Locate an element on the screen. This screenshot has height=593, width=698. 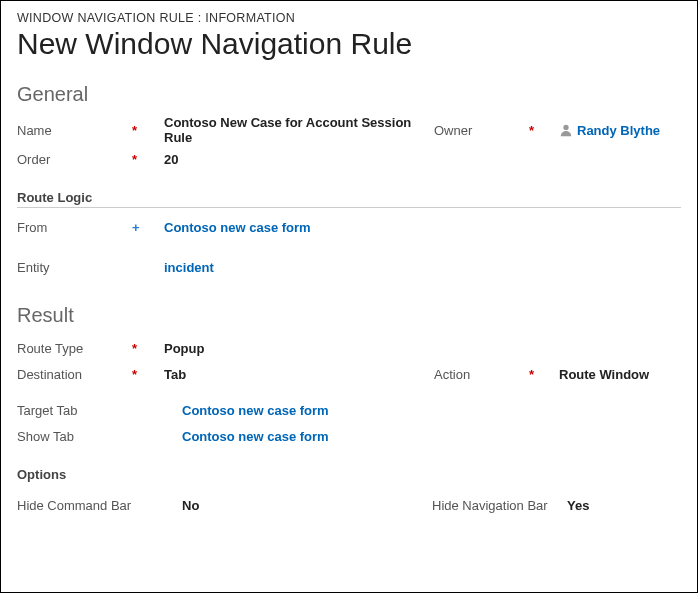
label-show-tab: Show Tab is located at coordinates (100, 436).